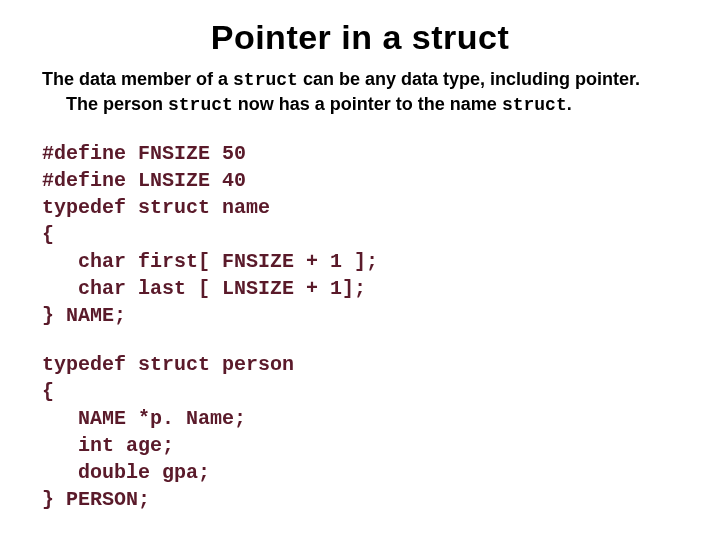 Image resolution: width=720 pixels, height=540 pixels. I want to click on slide-title: Pointer in a struct, so click(360, 38).